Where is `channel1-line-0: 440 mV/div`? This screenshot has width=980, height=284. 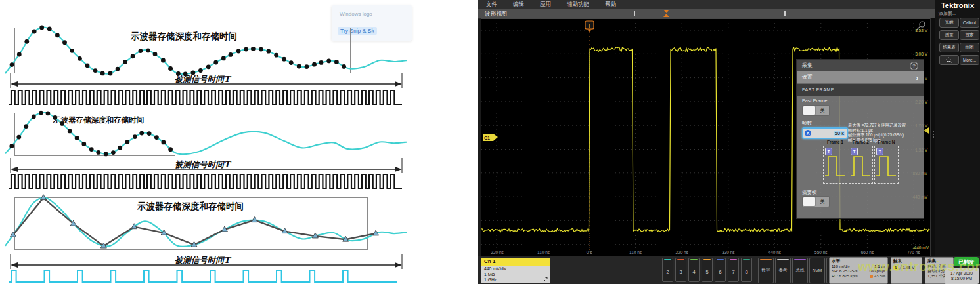
channel1-line-0: 440 mV/div is located at coordinates (517, 269).